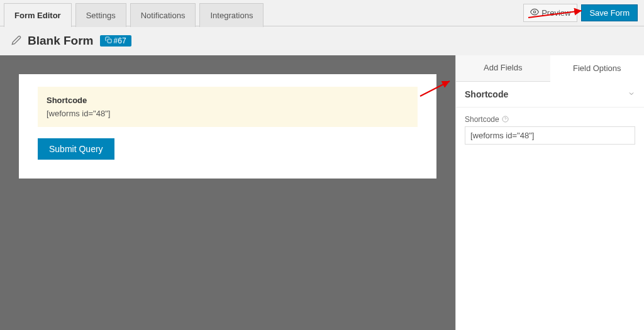 The height and width of the screenshot is (330, 644). Describe the element at coordinates (228, 101) in the screenshot. I see `shortcode-field-title: Shortcode` at that location.